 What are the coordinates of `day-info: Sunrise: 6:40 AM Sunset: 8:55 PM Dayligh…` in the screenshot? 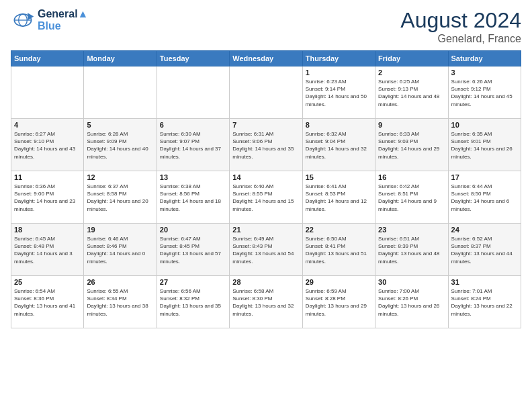 It's located at (266, 197).